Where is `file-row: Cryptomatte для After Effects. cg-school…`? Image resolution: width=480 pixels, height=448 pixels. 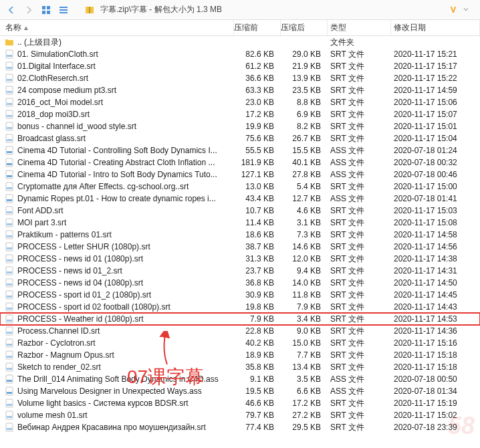
file-row: Cryptomatte для After Effects. cg-school… is located at coordinates (240, 187).